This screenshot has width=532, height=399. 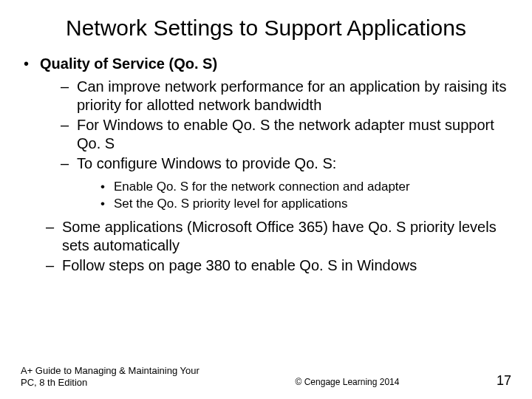 What do you see at coordinates (266, 377) in the screenshot?
I see `slide-footer: A+ Guide to Managing & Maintaining Your …` at bounding box center [266, 377].